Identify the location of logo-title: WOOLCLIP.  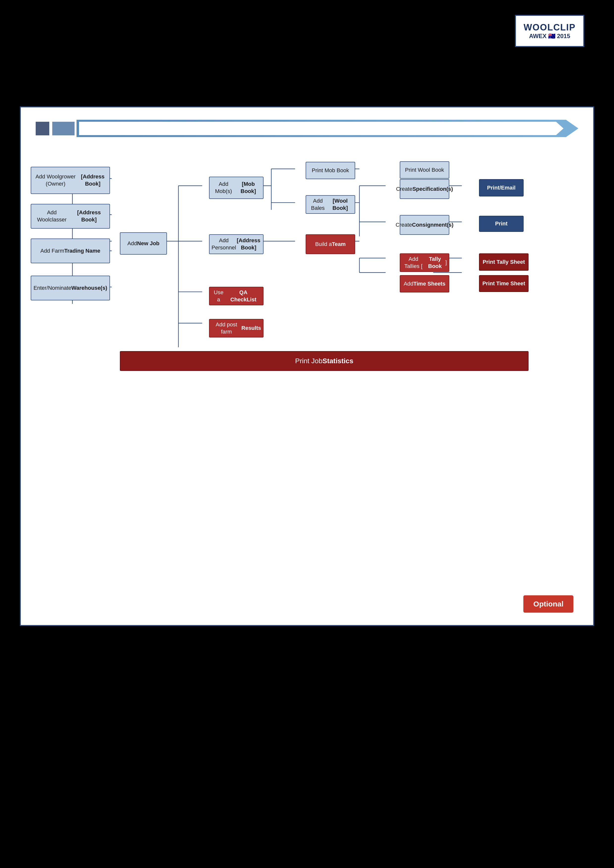
(550, 27).